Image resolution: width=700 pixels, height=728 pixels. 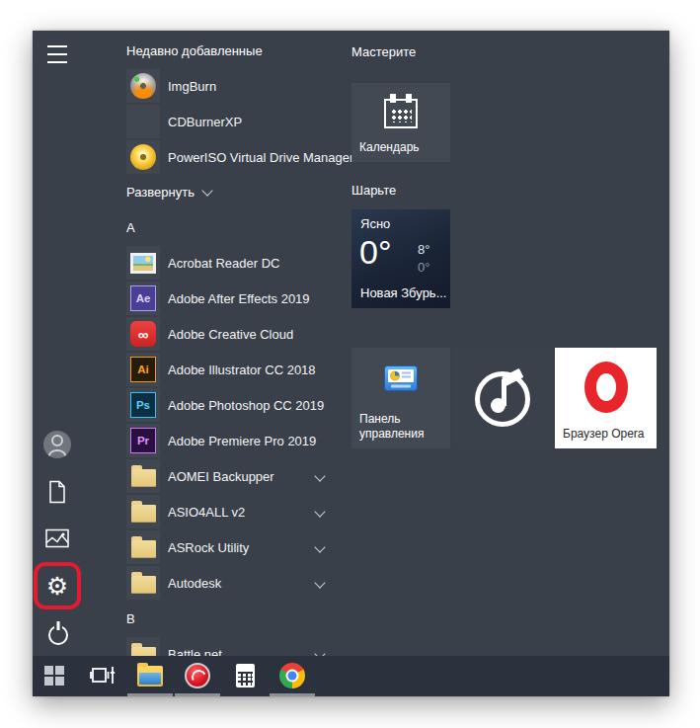 What do you see at coordinates (606, 398) in the screenshot?
I see `tile-opera: Браузер Opera` at bounding box center [606, 398].